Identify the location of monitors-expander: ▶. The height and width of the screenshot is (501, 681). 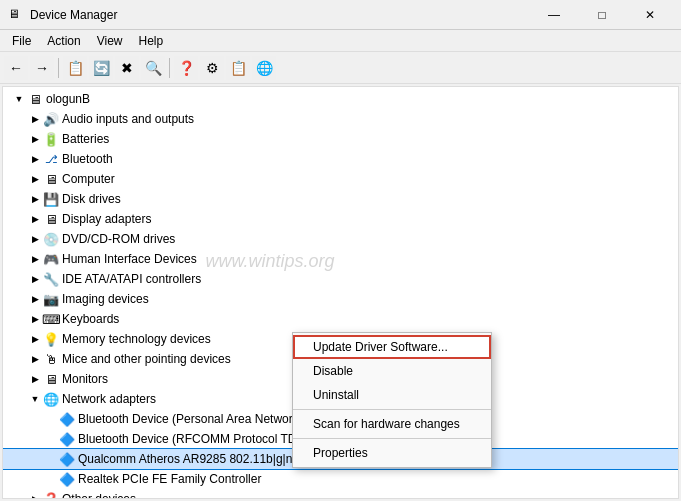
(35, 379).